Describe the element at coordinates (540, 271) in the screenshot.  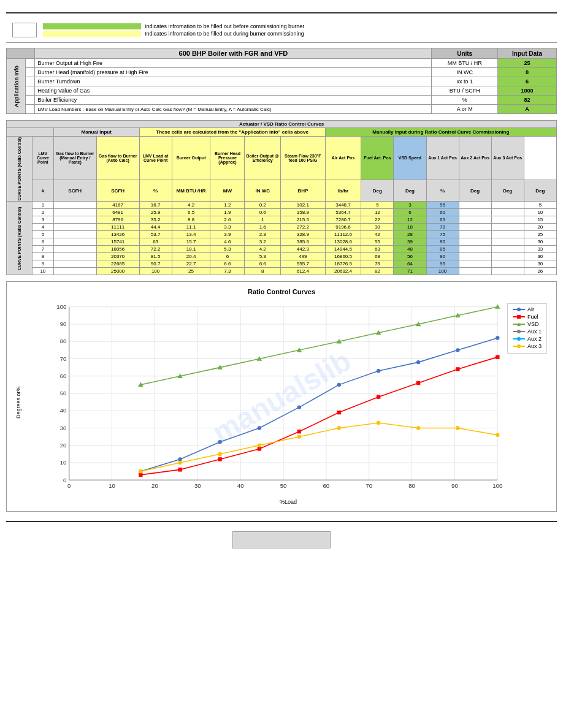
I see `table-cell: 26` at that location.